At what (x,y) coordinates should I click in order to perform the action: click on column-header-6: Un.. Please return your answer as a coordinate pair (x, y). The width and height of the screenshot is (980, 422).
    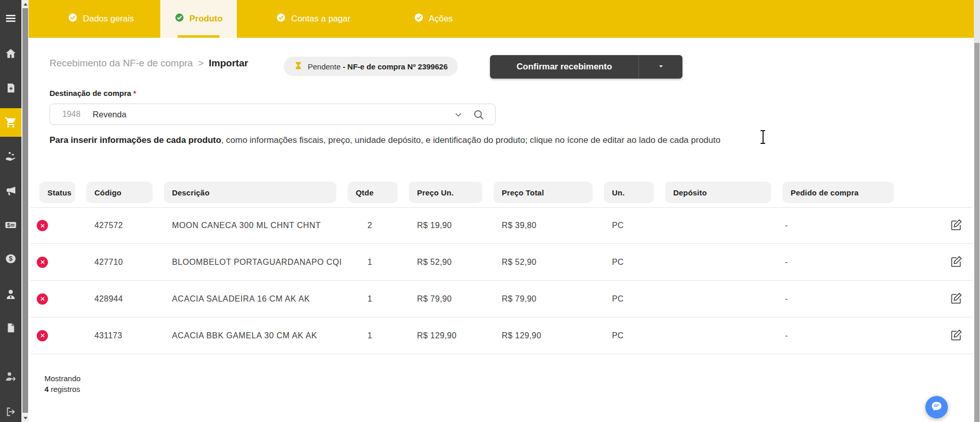
    Looking at the image, I should click on (630, 192).